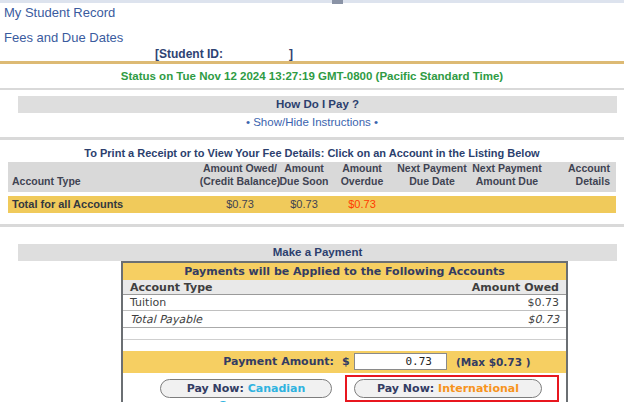 This screenshot has height=402, width=624. I want to click on payment-row-tuition: Tuition $0.73, so click(344, 303).